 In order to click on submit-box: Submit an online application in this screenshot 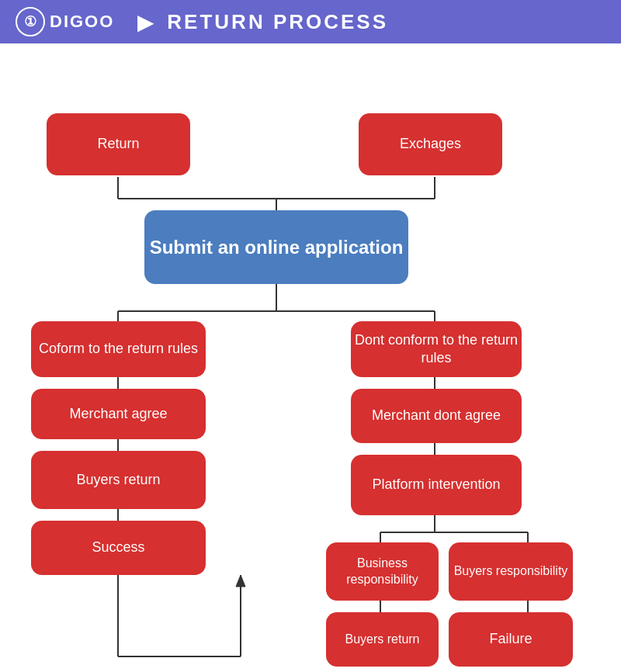, I will do `click(276, 247)`.